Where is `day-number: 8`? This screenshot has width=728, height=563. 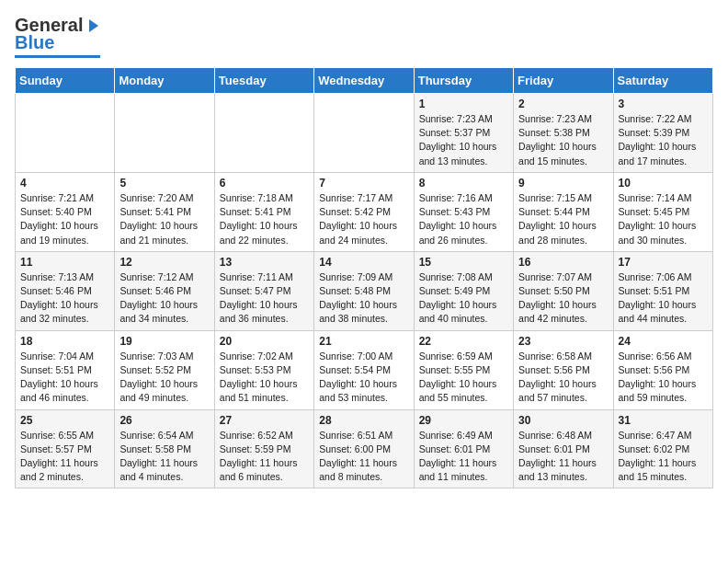
day-number: 8 is located at coordinates (463, 183).